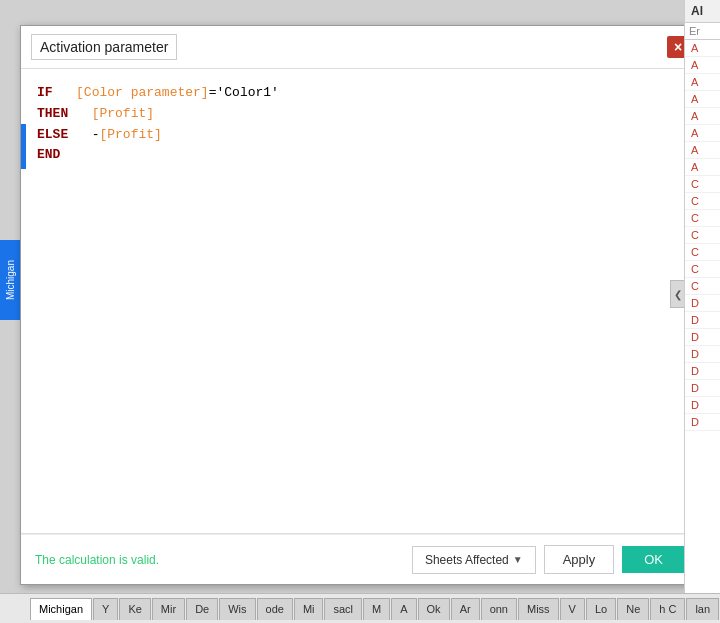 Image resolution: width=720 pixels, height=623 pixels. What do you see at coordinates (360, 608) in the screenshot?
I see `sheet-tabs: MichiganYKeMirDeWisodeMisaclMAOkAronnMis…` at bounding box center [360, 608].